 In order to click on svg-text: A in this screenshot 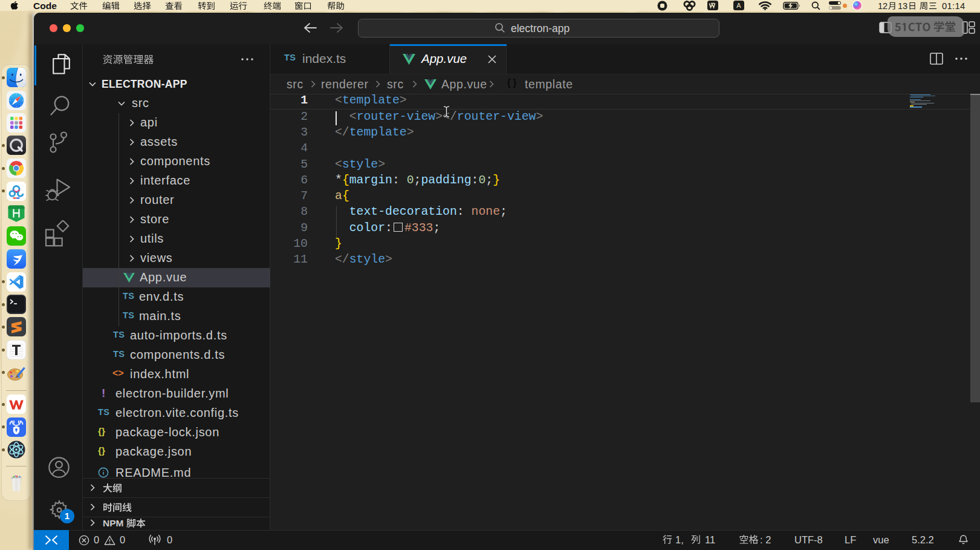, I will do `click(739, 5)`.